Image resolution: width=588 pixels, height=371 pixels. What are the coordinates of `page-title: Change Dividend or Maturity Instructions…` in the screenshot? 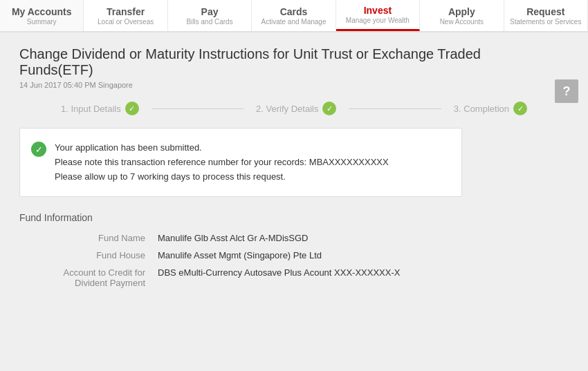 It's located at (261, 62).